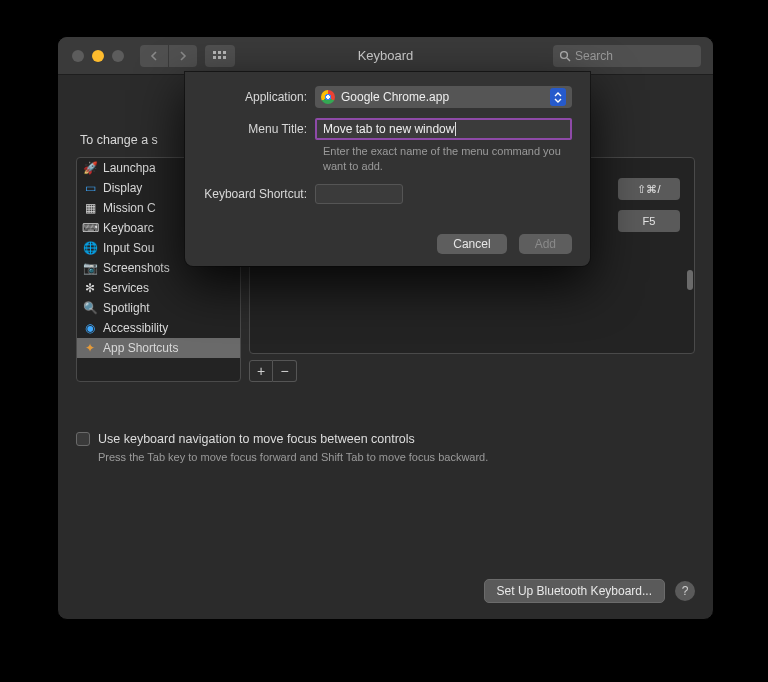  Describe the element at coordinates (256, 439) in the screenshot. I see `keyboard-nav-label: Use keyboard navigation to move focus be…` at that location.